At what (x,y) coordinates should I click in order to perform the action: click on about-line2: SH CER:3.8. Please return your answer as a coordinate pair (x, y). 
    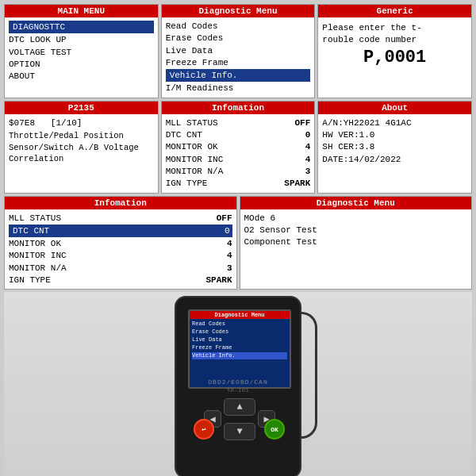
    Looking at the image, I should click on (395, 147).